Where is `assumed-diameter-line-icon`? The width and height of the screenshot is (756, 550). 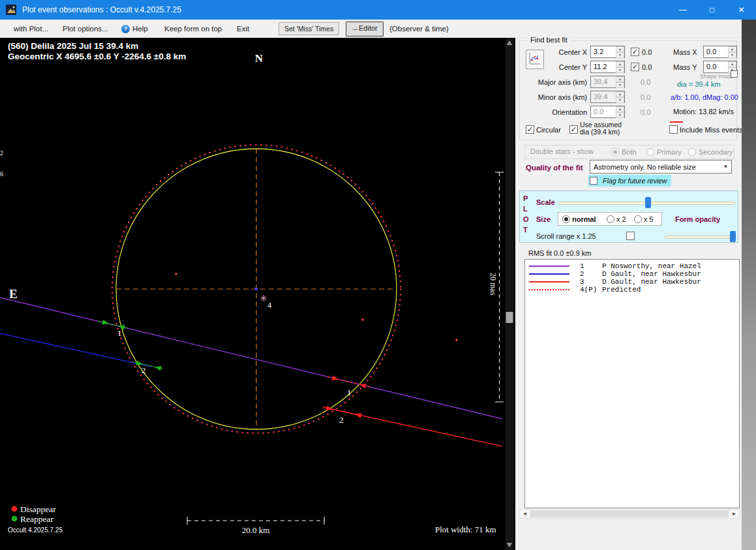
assumed-diameter-line-icon is located at coordinates (676, 122).